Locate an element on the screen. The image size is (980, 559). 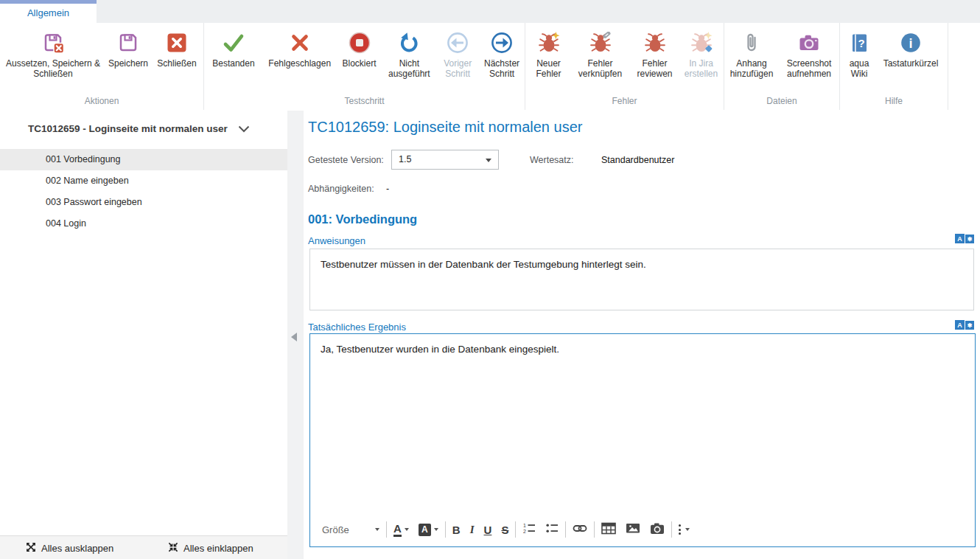
ribbon-group-label: Hilfe is located at coordinates (894, 101).